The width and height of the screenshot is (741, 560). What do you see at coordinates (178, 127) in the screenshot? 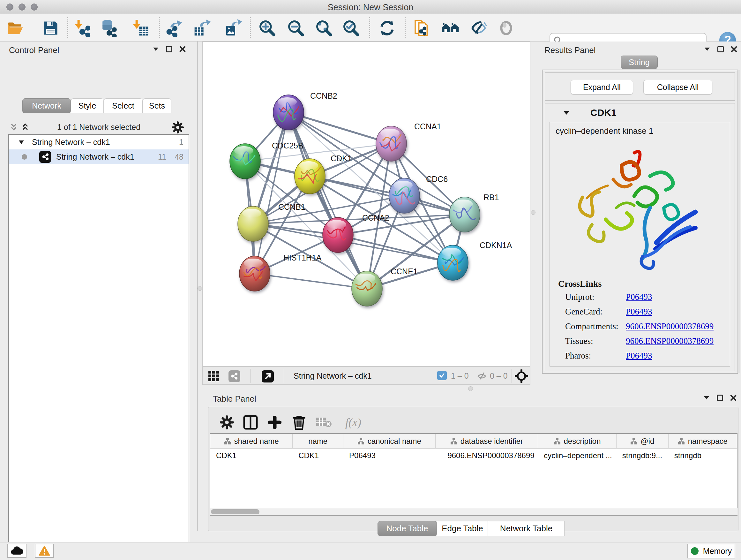
I see `gear-icon` at bounding box center [178, 127].